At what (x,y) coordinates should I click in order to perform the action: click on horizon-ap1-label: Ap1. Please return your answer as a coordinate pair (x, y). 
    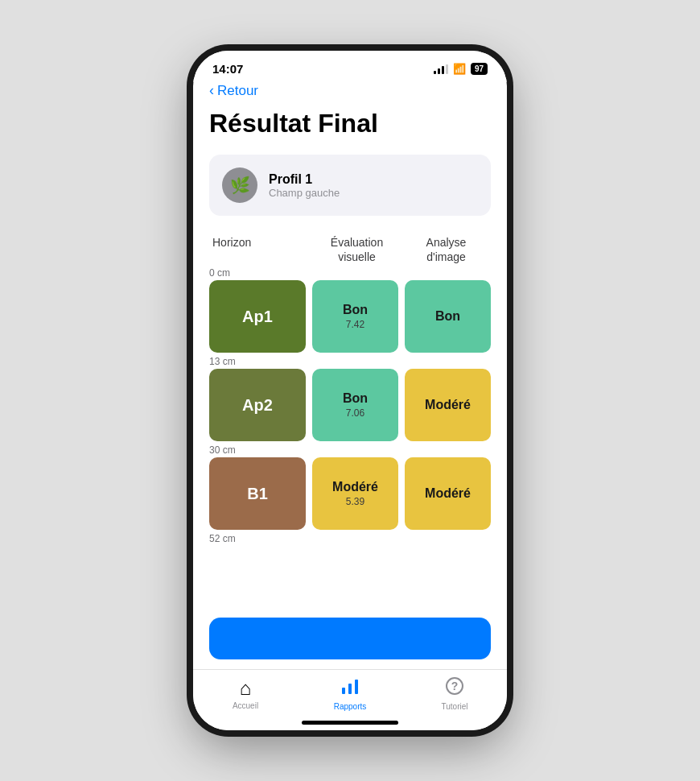
    Looking at the image, I should click on (257, 317).